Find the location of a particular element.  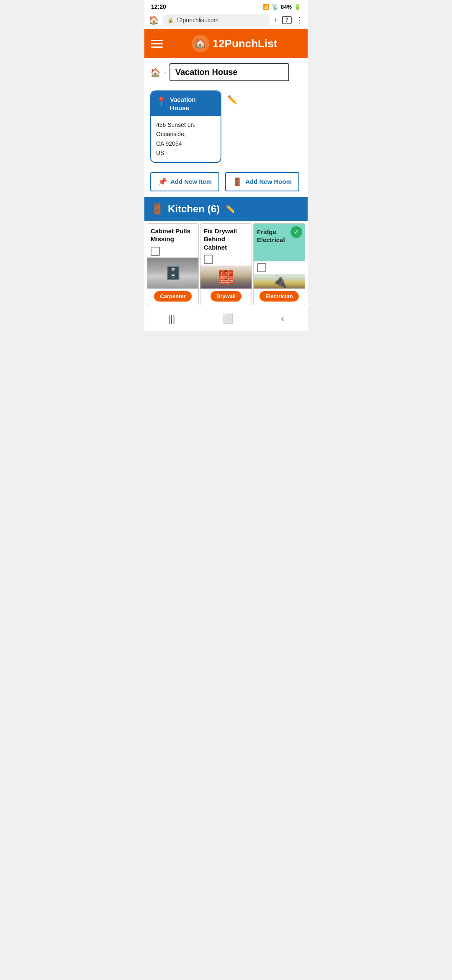

lock-icon: 🔒 is located at coordinates (171, 20).